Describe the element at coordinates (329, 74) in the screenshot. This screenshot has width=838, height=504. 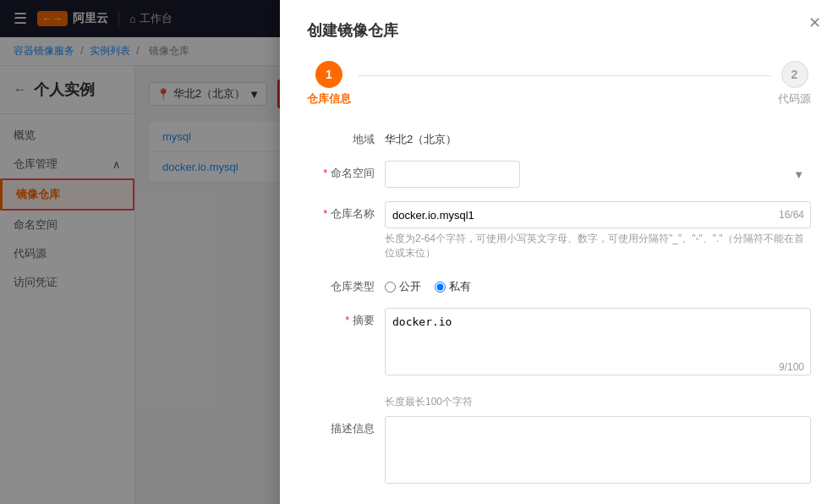
I see `step-1-circle: 1` at that location.